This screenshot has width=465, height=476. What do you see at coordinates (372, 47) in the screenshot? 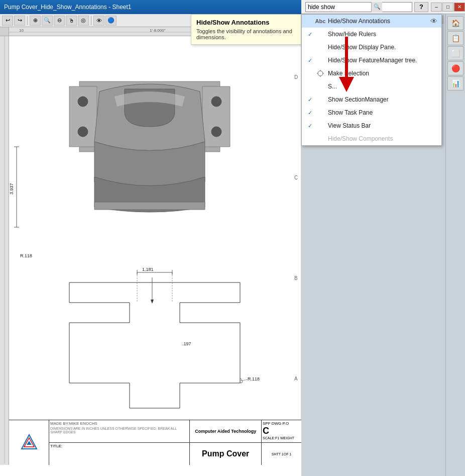
I see `menu-item-display-pane: Hide/Show Display Pane.` at bounding box center [372, 47].